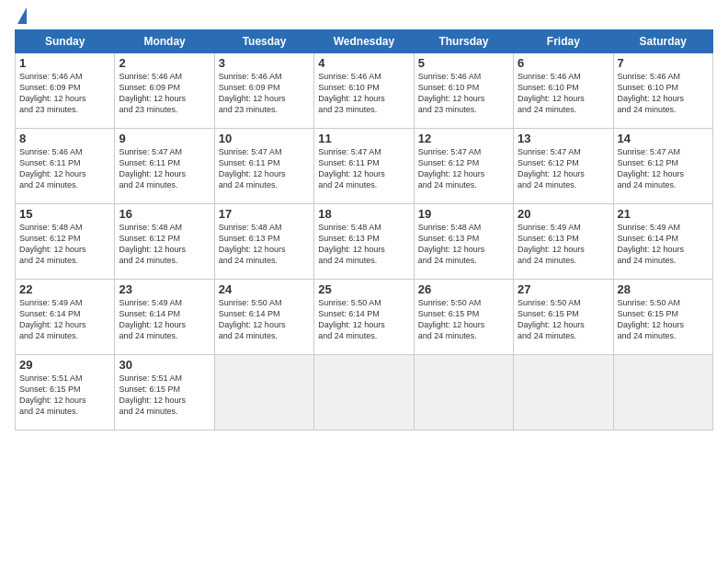 The image size is (728, 563). I want to click on day-number: 10, so click(265, 138).